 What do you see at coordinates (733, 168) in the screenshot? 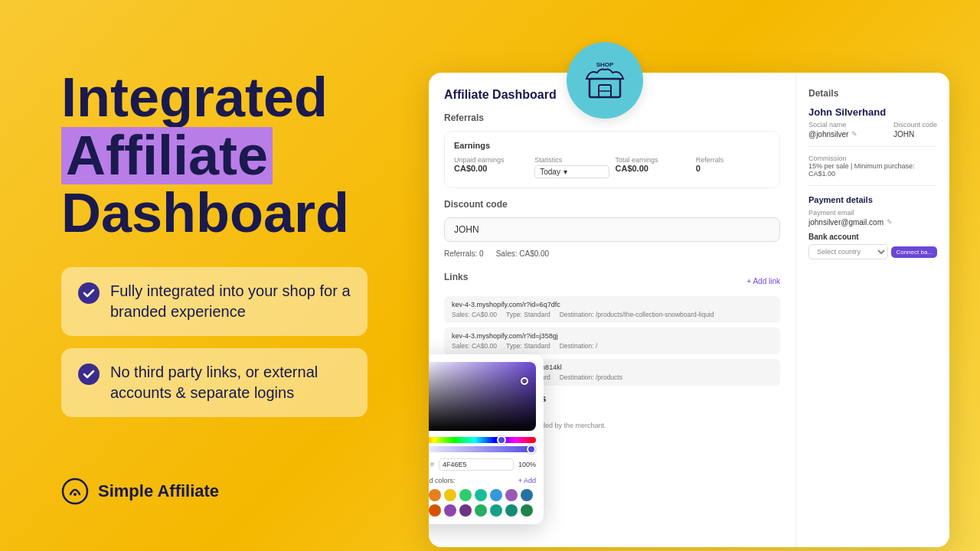
I see `referrals-count-value: 0` at bounding box center [733, 168].